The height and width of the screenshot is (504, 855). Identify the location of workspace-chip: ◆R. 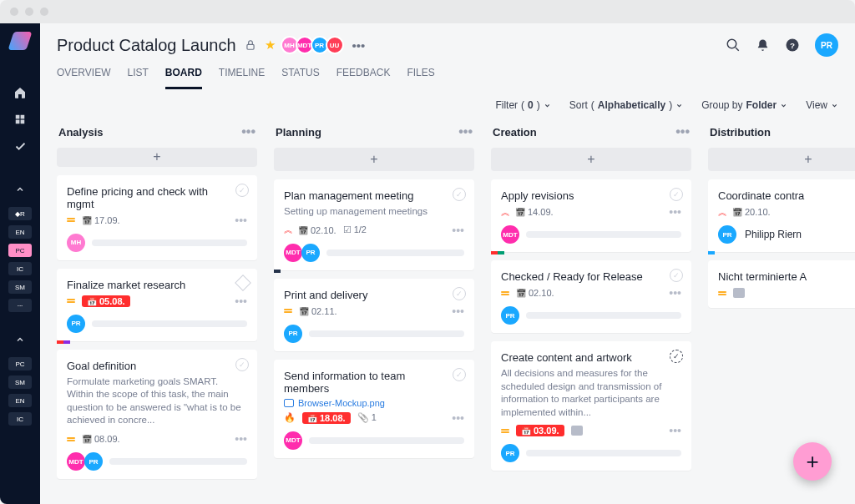
(20, 214).